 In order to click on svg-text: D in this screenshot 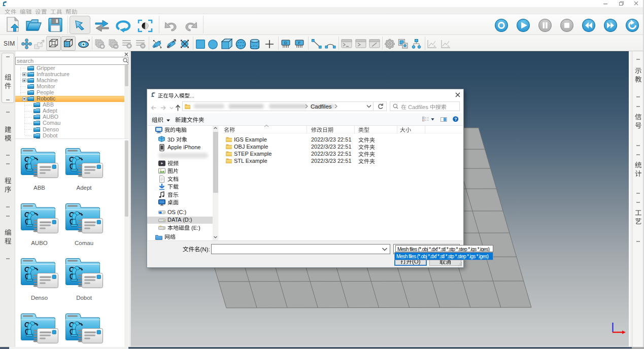, I will do `click(286, 43)`.